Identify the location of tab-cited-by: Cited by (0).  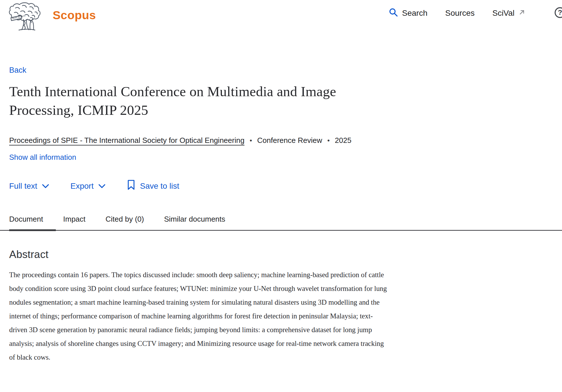
(131, 223).